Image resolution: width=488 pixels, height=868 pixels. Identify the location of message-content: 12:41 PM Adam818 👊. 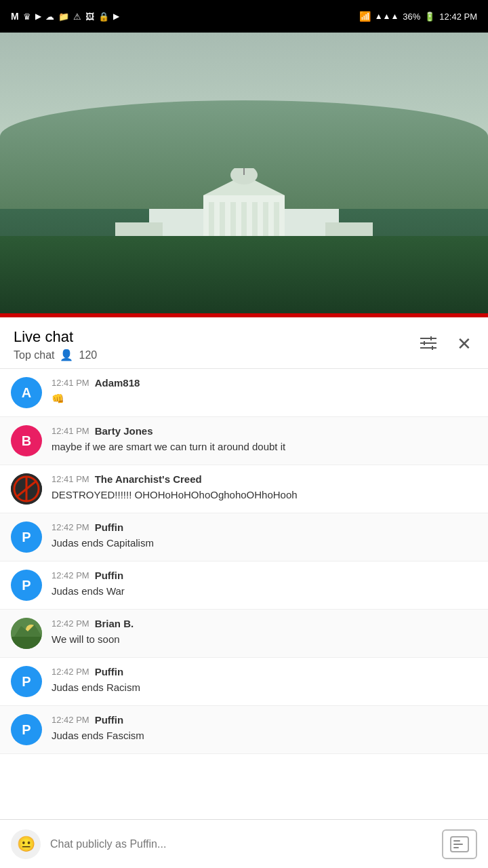
(264, 391).